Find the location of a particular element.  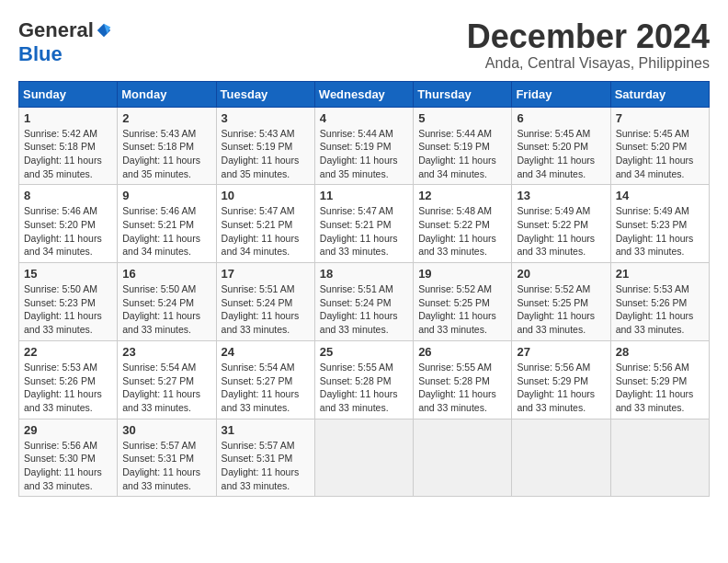

day-number: 4 is located at coordinates (364, 118).